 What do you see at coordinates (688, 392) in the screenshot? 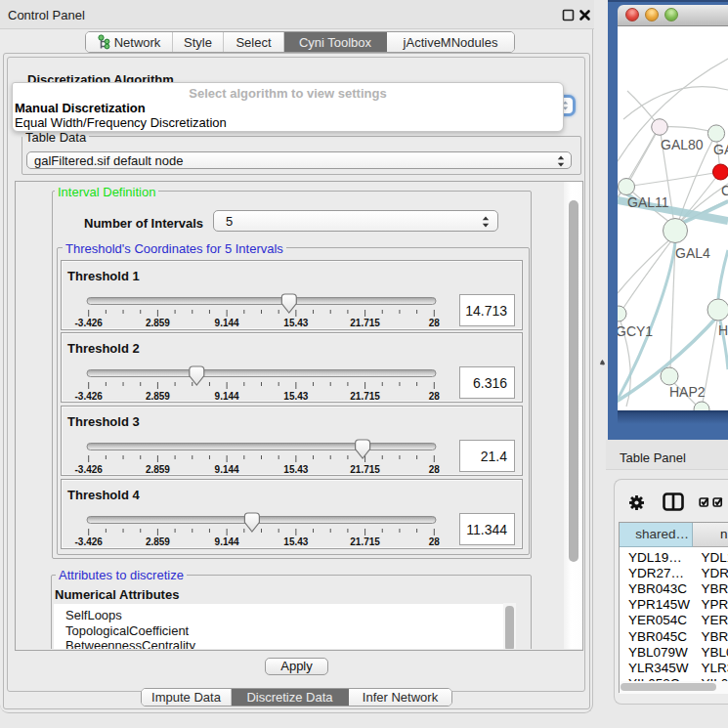
I see `svg-text: HAP2` at bounding box center [688, 392].